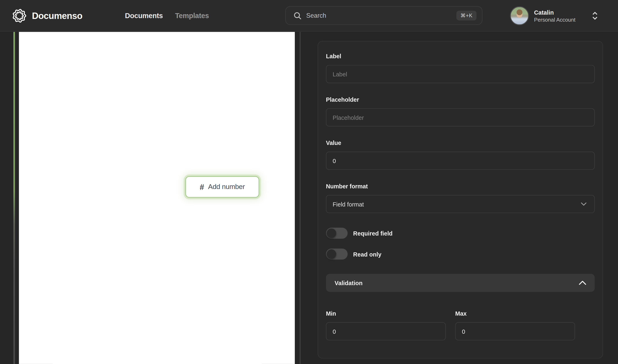  Describe the element at coordinates (457, 283) in the screenshot. I see `validation-title: Validation` at that location.